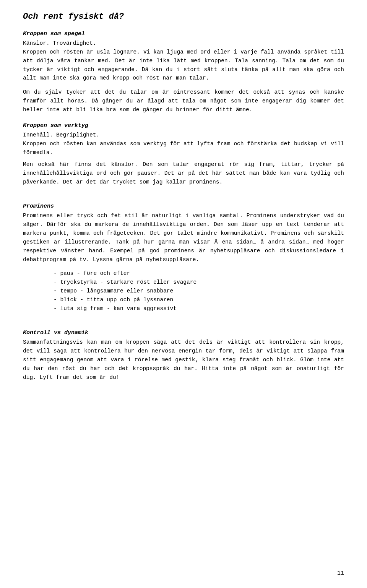 The width and height of the screenshot is (367, 588). What do you see at coordinates (199, 274) in the screenshot?
I see `list-item: paus - före och efter` at bounding box center [199, 274].